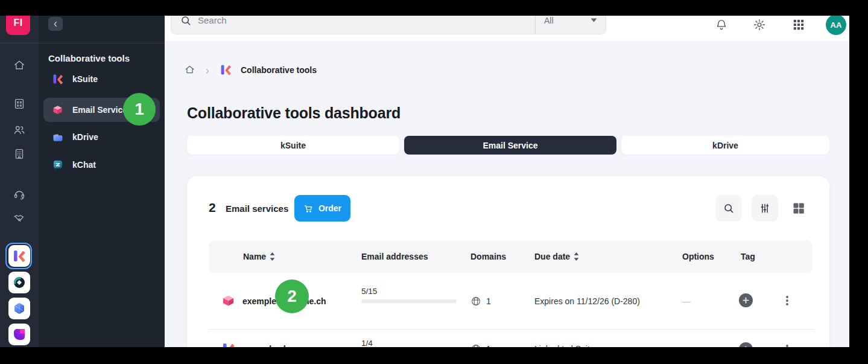 Image resolution: width=868 pixels, height=364 pixels. Describe the element at coordinates (85, 79) in the screenshot. I see `sidebar-item-label: kSuite` at that location.